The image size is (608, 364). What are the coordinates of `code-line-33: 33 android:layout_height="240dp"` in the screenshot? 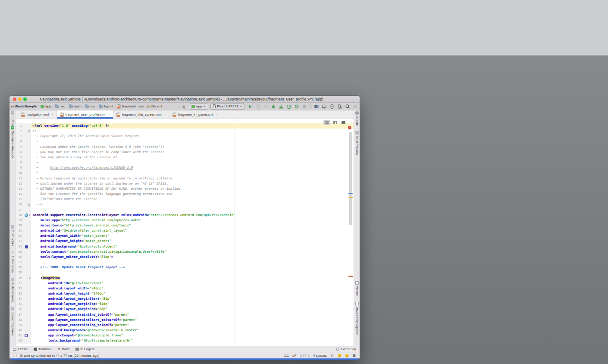 It's located at (185, 294).